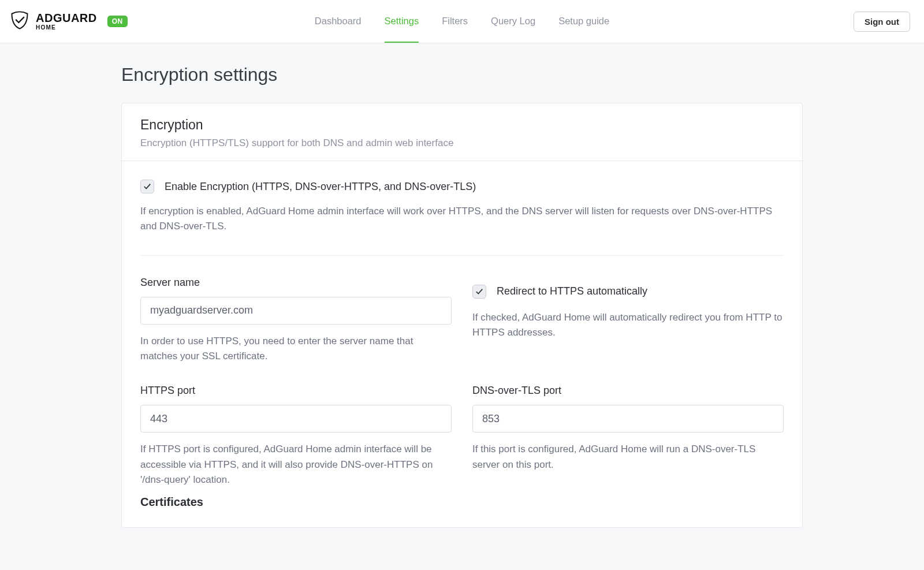 The image size is (924, 570). I want to click on sign-out-button: Sign out, so click(882, 22).